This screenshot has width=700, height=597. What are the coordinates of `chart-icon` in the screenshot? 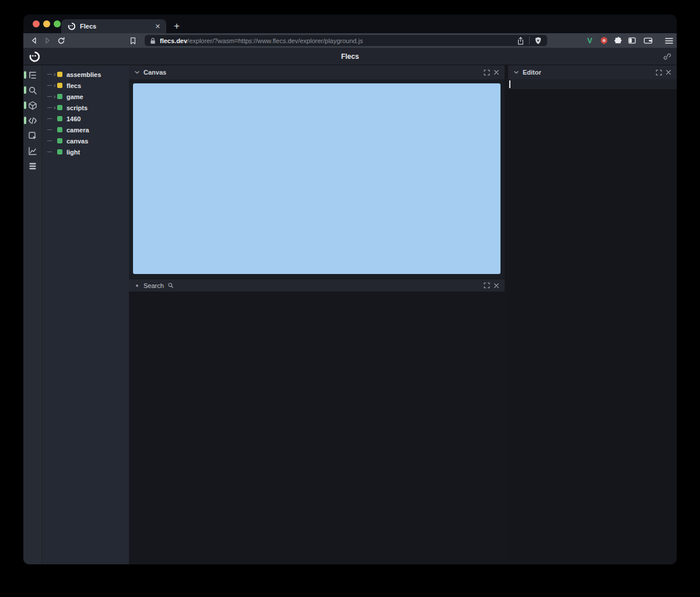 It's located at (33, 151).